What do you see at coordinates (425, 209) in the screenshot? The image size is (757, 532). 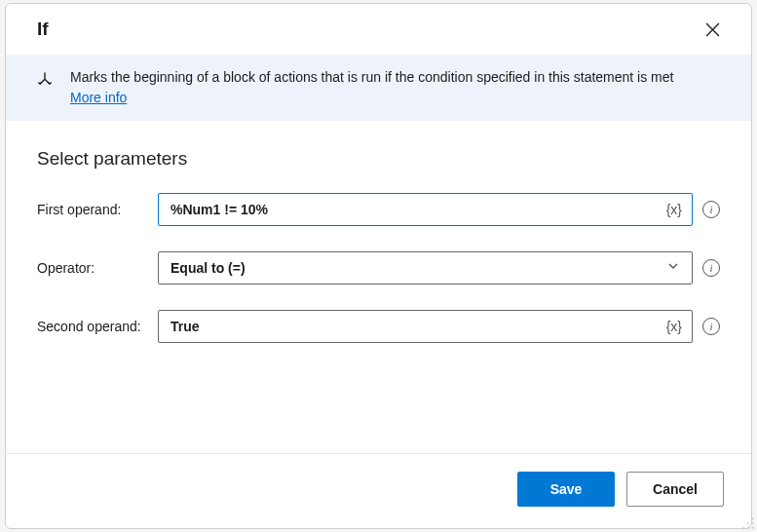 I see `first-operand-input: %Num1 != 10% {x}` at bounding box center [425, 209].